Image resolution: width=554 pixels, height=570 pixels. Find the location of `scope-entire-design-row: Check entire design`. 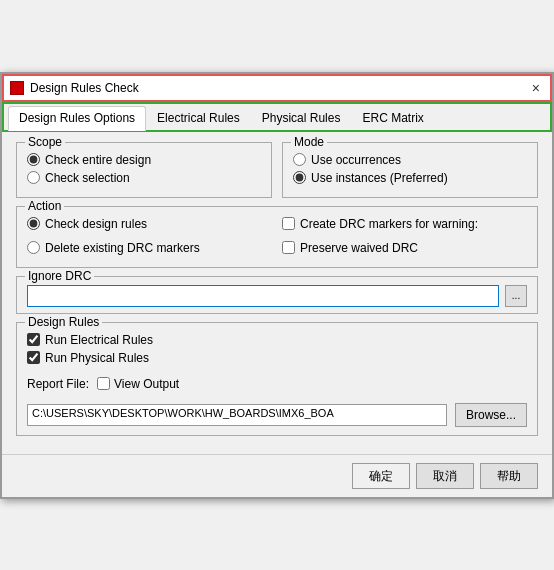

scope-entire-design-row: Check entire design is located at coordinates (144, 160).